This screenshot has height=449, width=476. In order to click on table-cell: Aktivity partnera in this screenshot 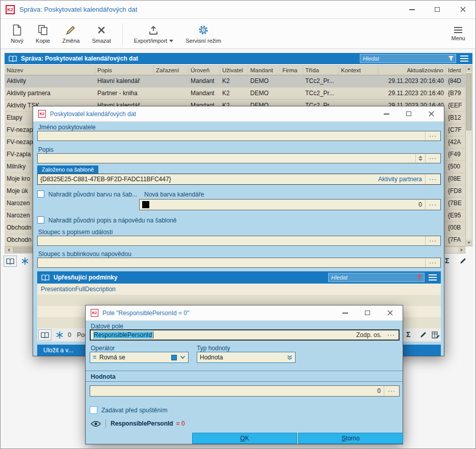, I will do `click(50, 94)`.